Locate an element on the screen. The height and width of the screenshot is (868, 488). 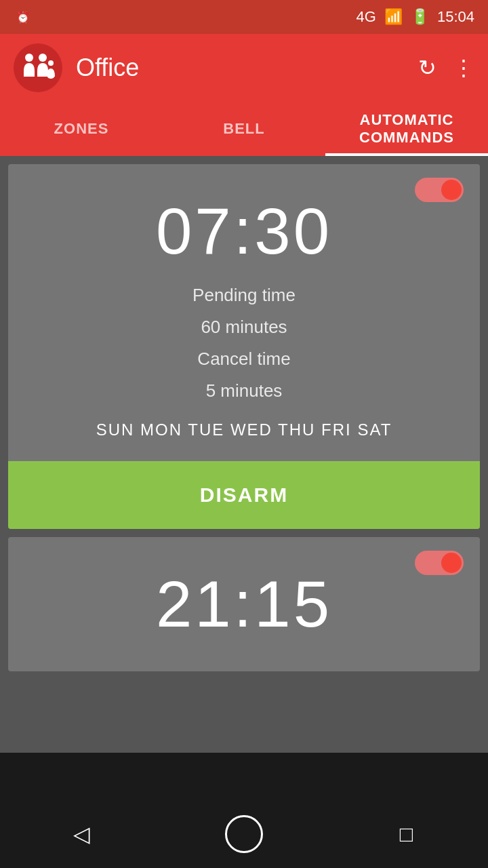
signal-icon: 📶 is located at coordinates (393, 17).